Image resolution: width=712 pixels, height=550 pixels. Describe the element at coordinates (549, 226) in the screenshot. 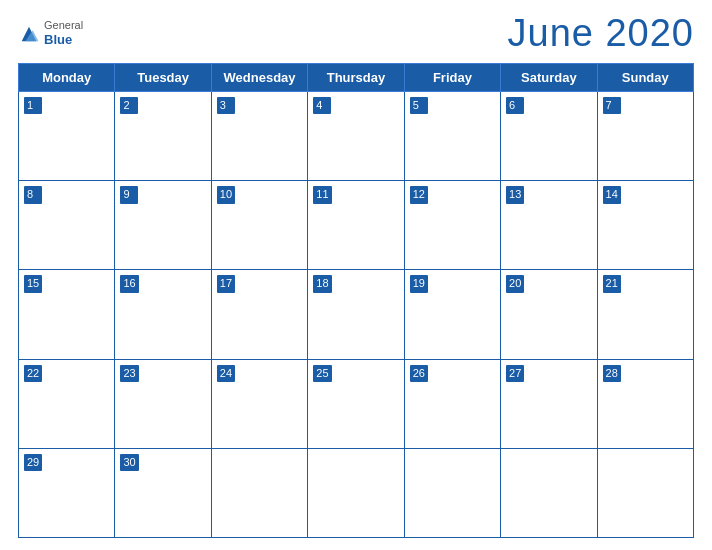

I see `calendar-cell: 13` at that location.